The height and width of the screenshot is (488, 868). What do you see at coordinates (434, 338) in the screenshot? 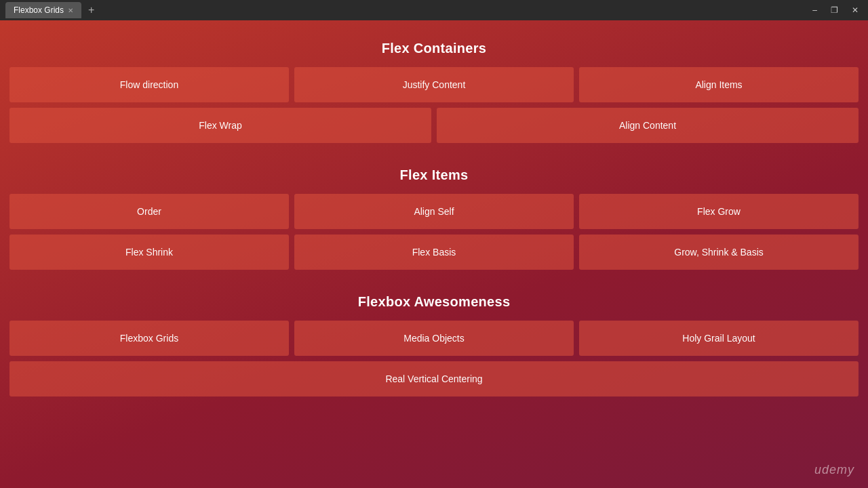
I see `btn-media-objects: Media Objects` at bounding box center [434, 338].